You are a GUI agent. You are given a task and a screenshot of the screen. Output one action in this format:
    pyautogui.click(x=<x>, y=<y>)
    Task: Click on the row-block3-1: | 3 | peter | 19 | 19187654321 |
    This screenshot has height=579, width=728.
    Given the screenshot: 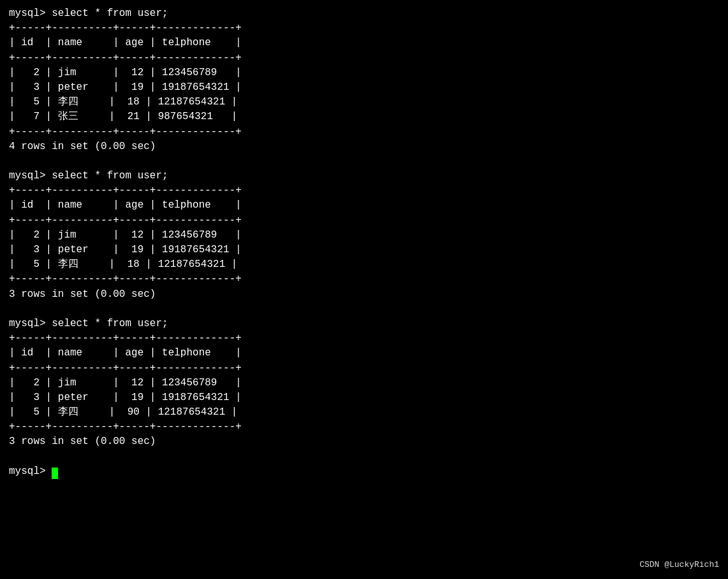 What is the action you would take?
    pyautogui.click(x=125, y=397)
    